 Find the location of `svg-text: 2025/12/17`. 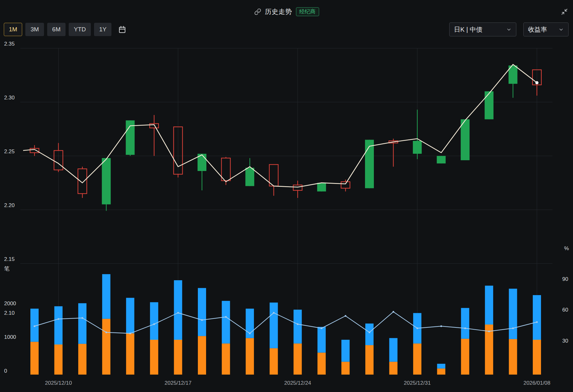

svg-text: 2025/12/17 is located at coordinates (178, 383).